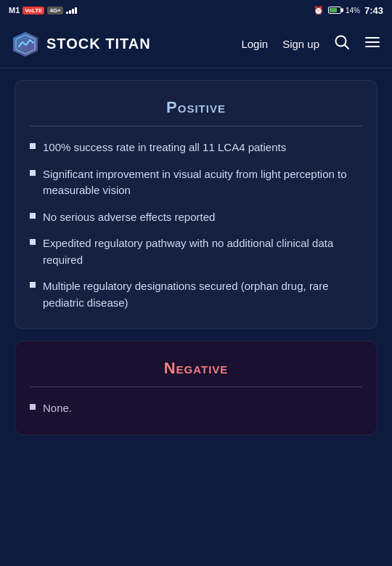  I want to click on list-item: Significant improvement in visual acuity…, so click(196, 183).